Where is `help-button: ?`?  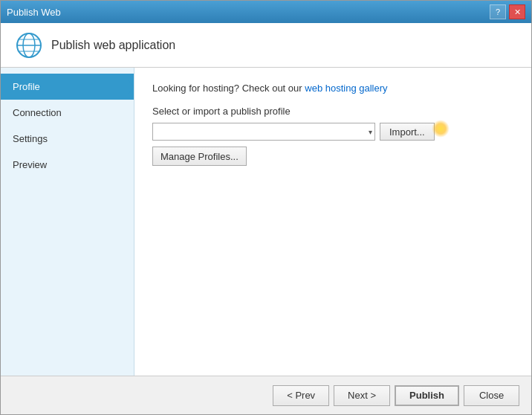
help-button: ? is located at coordinates (498, 12).